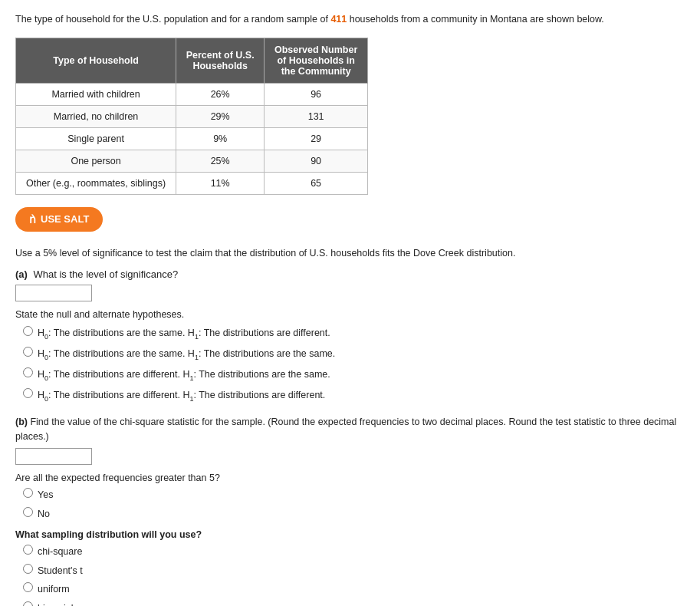 The image size is (700, 606). I want to click on table-cell-type: Married, no children, so click(97, 117).